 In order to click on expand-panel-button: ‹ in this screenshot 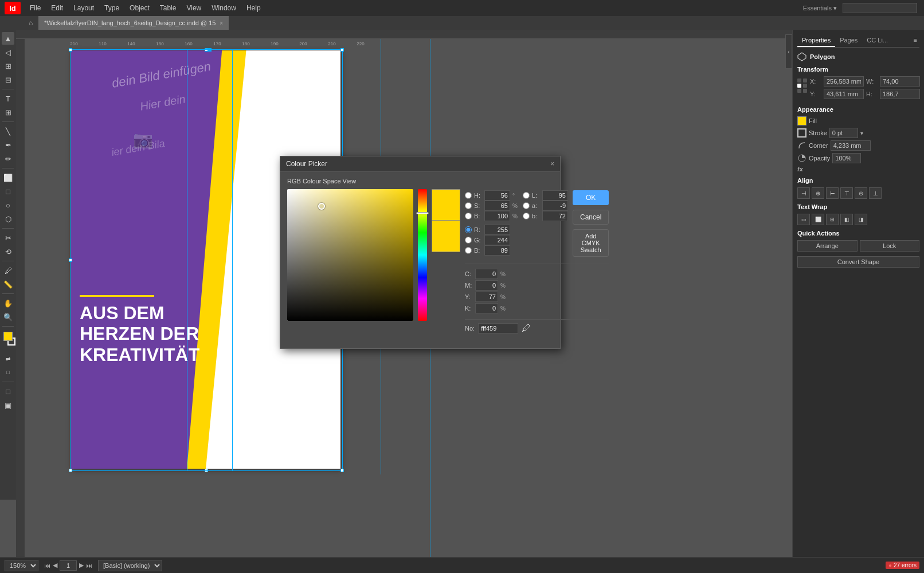, I will do `click(789, 52)`.